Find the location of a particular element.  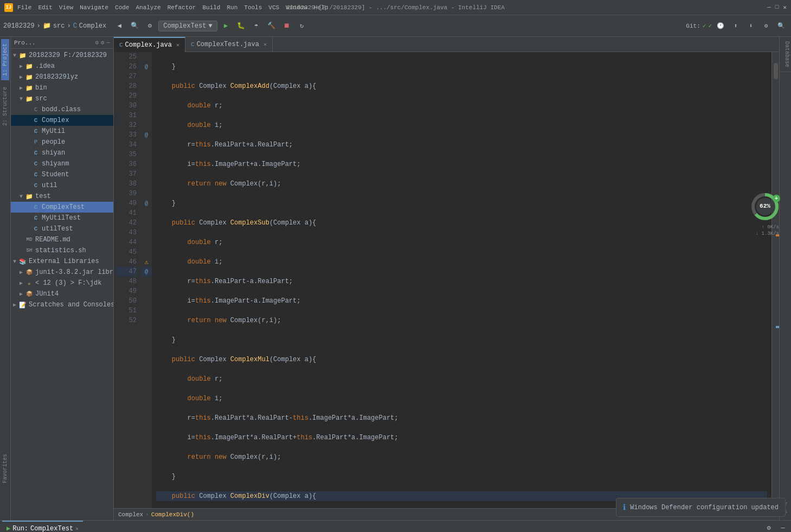

run-tab-config: ComplexTest is located at coordinates (52, 529).